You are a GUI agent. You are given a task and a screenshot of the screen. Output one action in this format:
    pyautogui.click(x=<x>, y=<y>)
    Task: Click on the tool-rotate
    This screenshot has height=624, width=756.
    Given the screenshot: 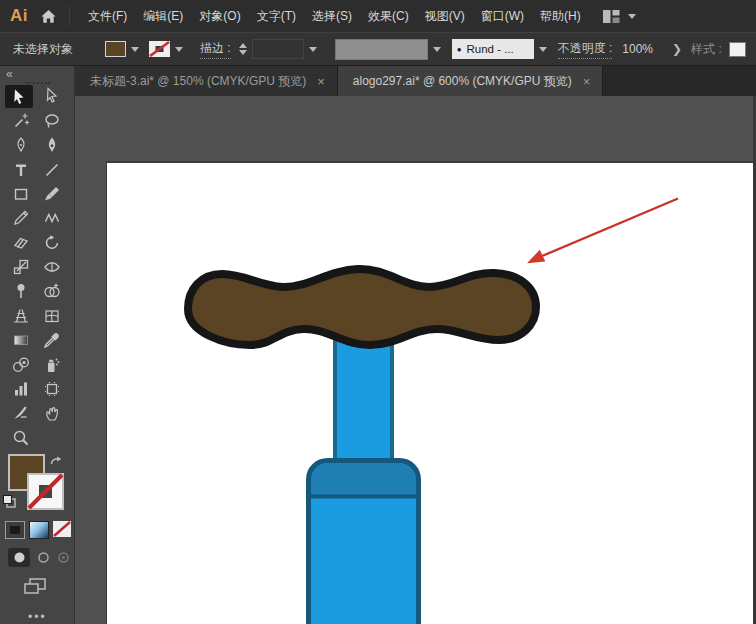 What is the action you would take?
    pyautogui.click(x=52, y=242)
    